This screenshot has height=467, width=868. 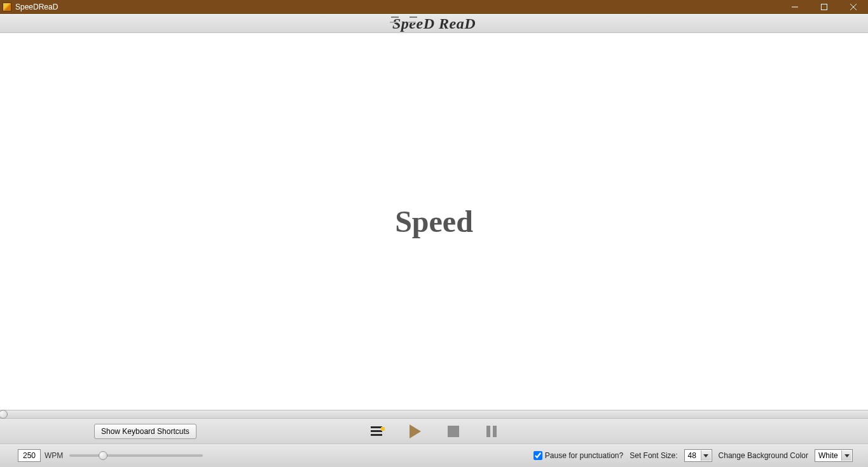 I want to click on minimize-button, so click(x=795, y=7).